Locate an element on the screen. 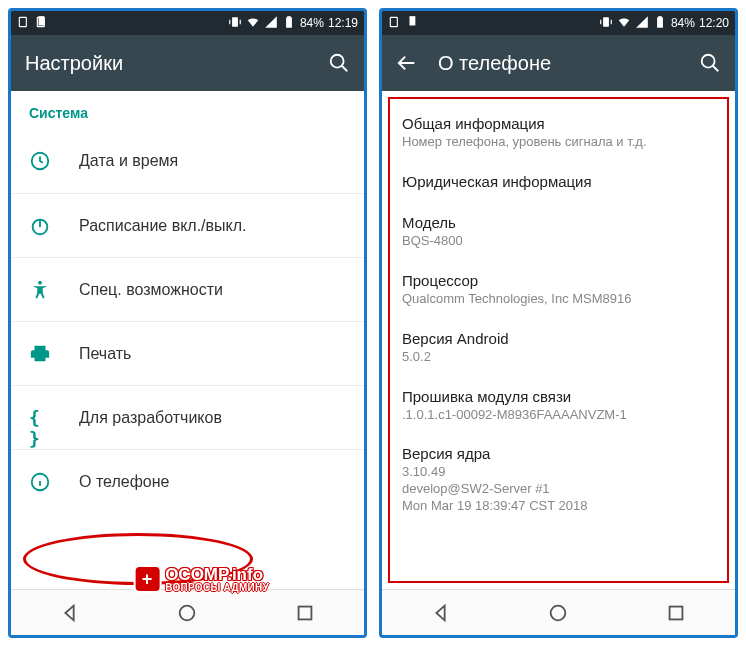 This screenshot has width=746, height=649. item-print: Печать is located at coordinates (188, 353).